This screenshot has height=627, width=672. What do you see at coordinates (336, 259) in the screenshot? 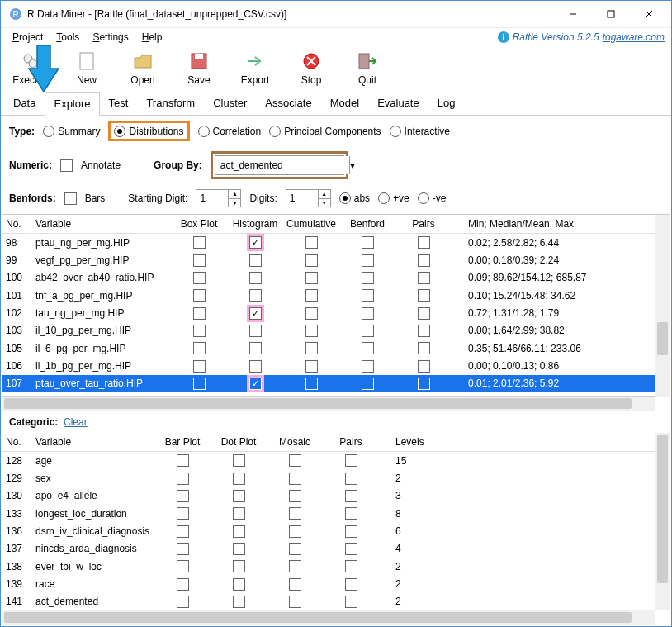
I see `table-row: 99vegf_pg_per_mg.HIP0.00; 0.18/0.39; 2.2…` at bounding box center [336, 259].